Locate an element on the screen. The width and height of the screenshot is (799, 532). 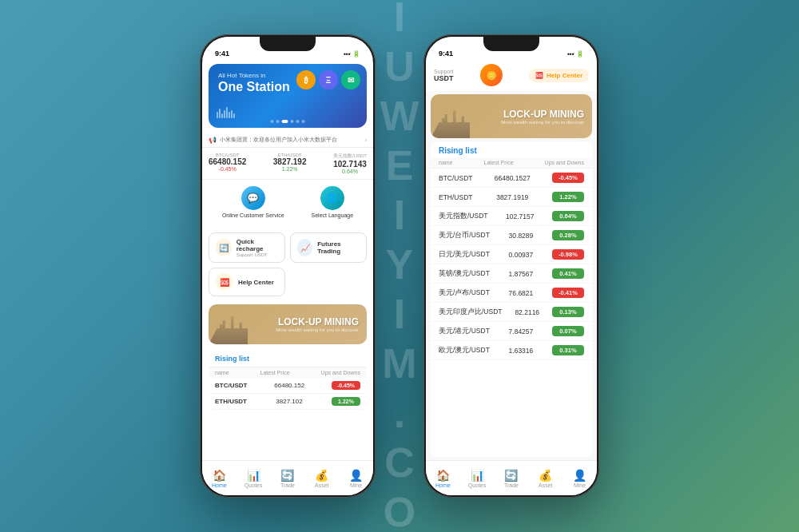
pair-gbpaud: 英镑/澳元/USDT is located at coordinates (464, 274).